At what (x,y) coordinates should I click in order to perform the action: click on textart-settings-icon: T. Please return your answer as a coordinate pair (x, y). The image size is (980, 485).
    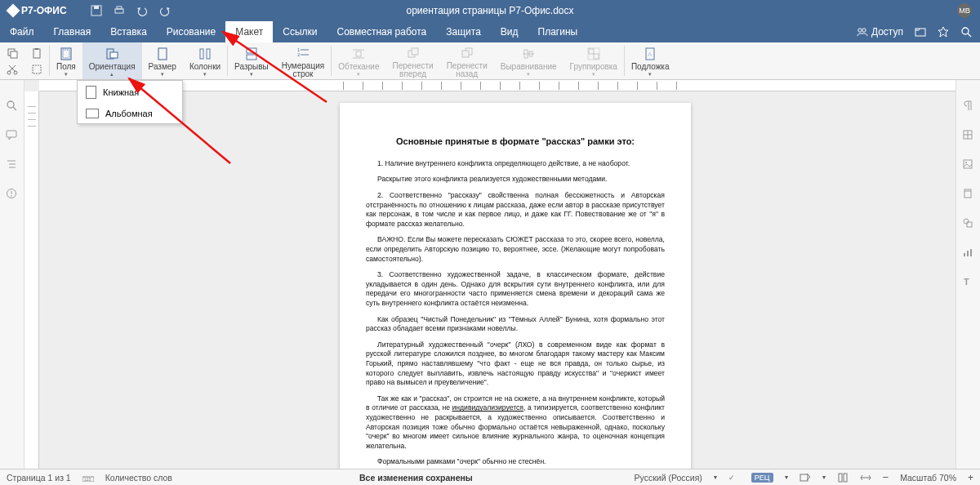
    Looking at the image, I should click on (969, 283).